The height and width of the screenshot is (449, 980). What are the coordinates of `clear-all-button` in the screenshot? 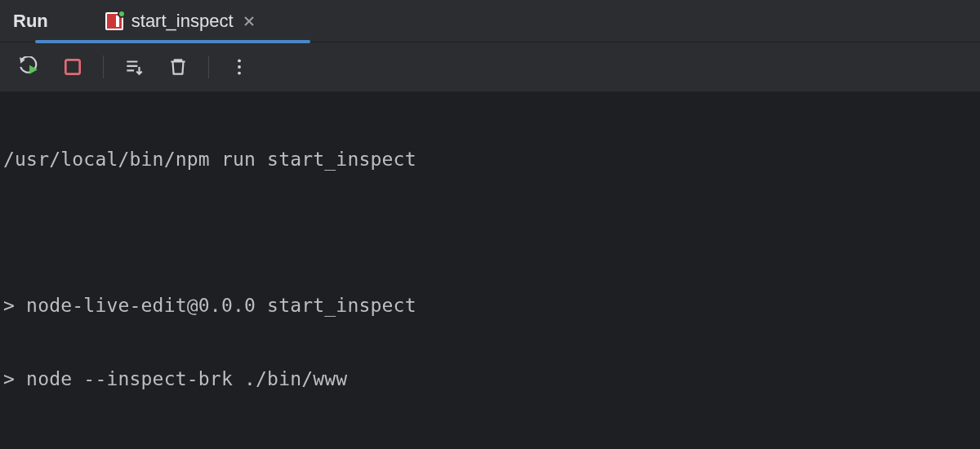 It's located at (178, 67).